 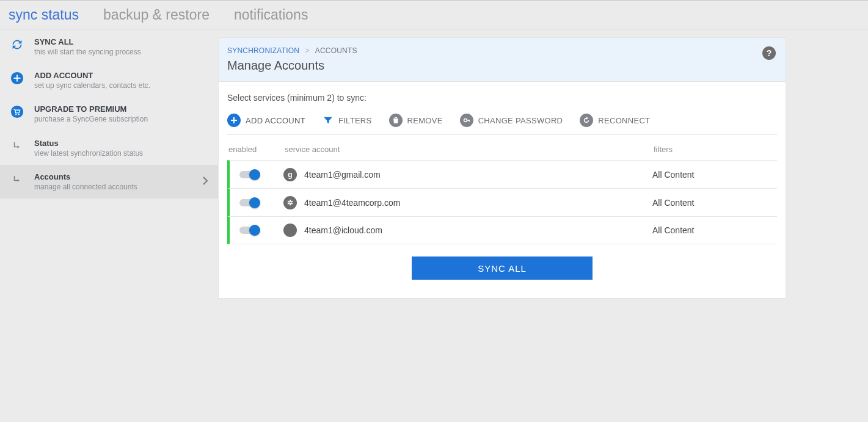 What do you see at coordinates (121, 143) in the screenshot?
I see `sidebar-item-label: Status` at bounding box center [121, 143].